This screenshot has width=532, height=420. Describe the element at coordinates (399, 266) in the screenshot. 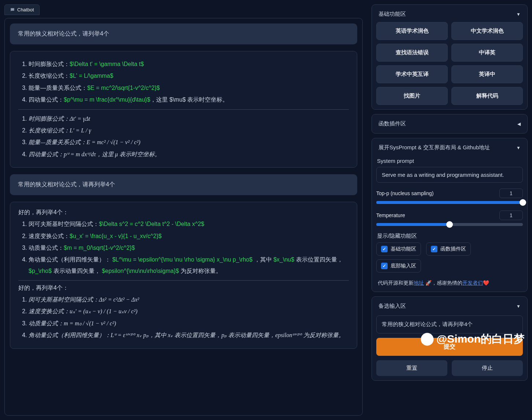

I see `toggle-bottom-input: ✓底部输入区` at that location.